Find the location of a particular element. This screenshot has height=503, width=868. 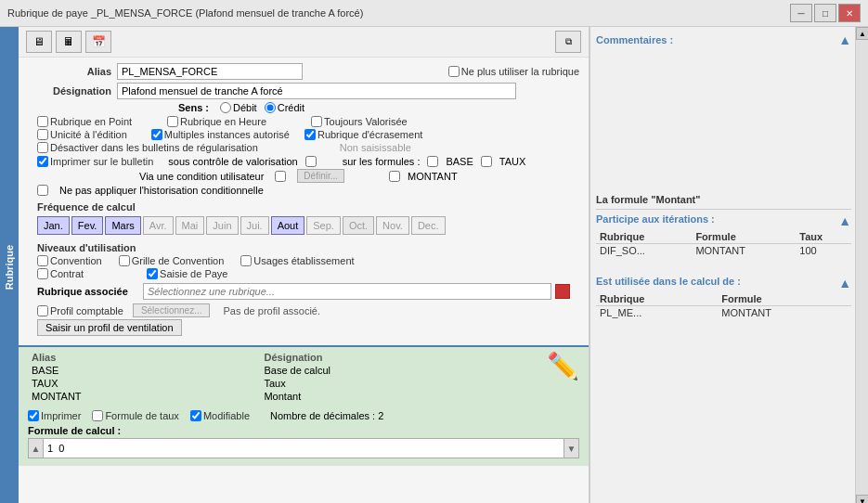

rubrique-point-checkbox is located at coordinates (43, 122).